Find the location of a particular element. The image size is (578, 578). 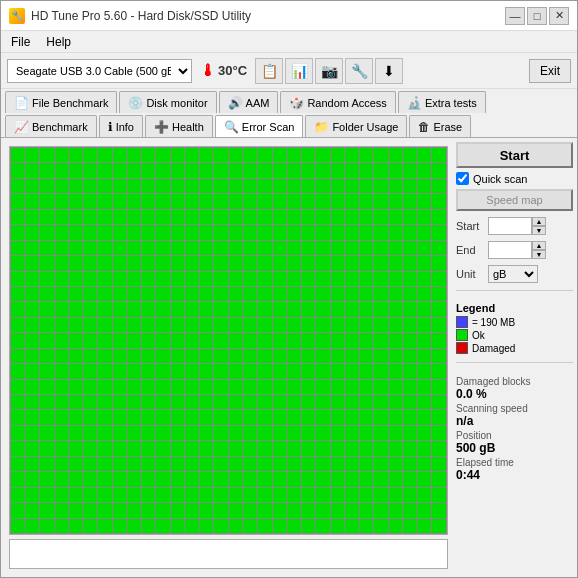

menu-file: File is located at coordinates (20, 42).